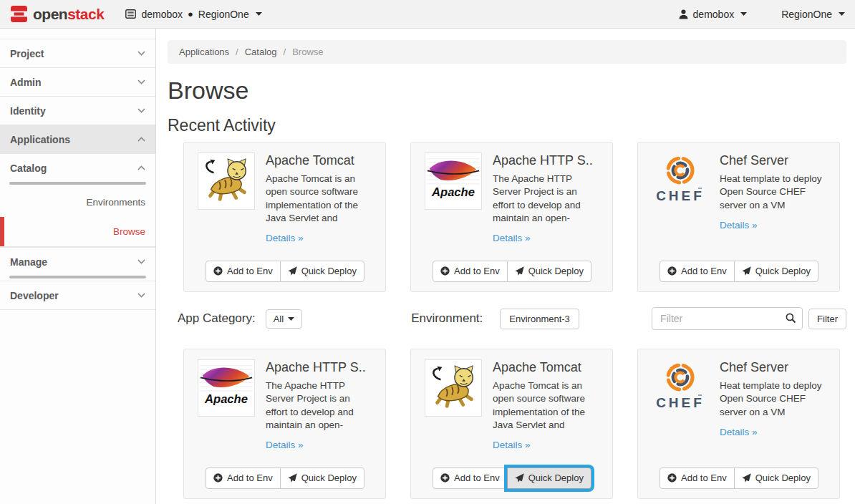 This screenshot has height=504, width=855. Describe the element at coordinates (26, 82) in the screenshot. I see `sidebar-item-label: Admin` at that location.